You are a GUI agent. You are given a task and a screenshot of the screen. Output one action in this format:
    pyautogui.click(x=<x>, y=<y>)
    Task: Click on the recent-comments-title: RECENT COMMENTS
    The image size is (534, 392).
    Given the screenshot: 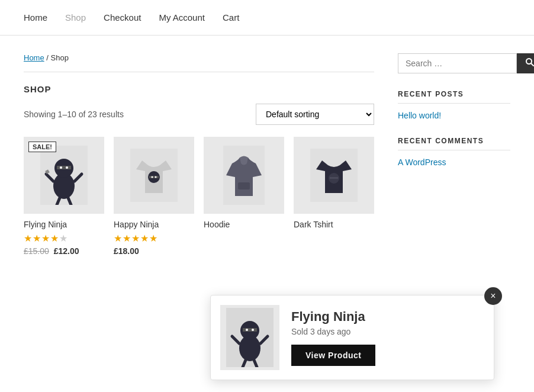 What is the action you would take?
    pyautogui.click(x=454, y=143)
    